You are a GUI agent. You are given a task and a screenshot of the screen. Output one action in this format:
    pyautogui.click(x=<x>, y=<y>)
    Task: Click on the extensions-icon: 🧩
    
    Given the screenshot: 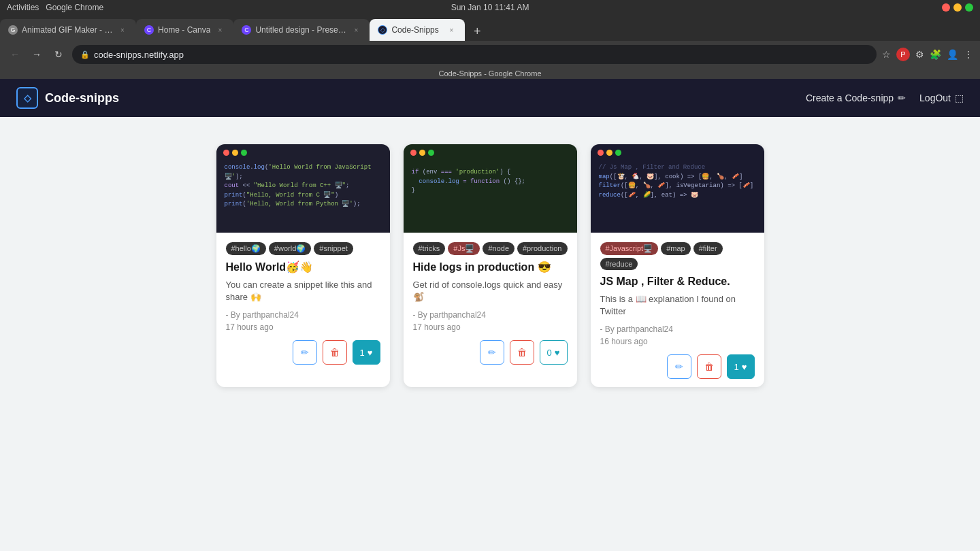 What is the action you would take?
    pyautogui.click(x=935, y=54)
    